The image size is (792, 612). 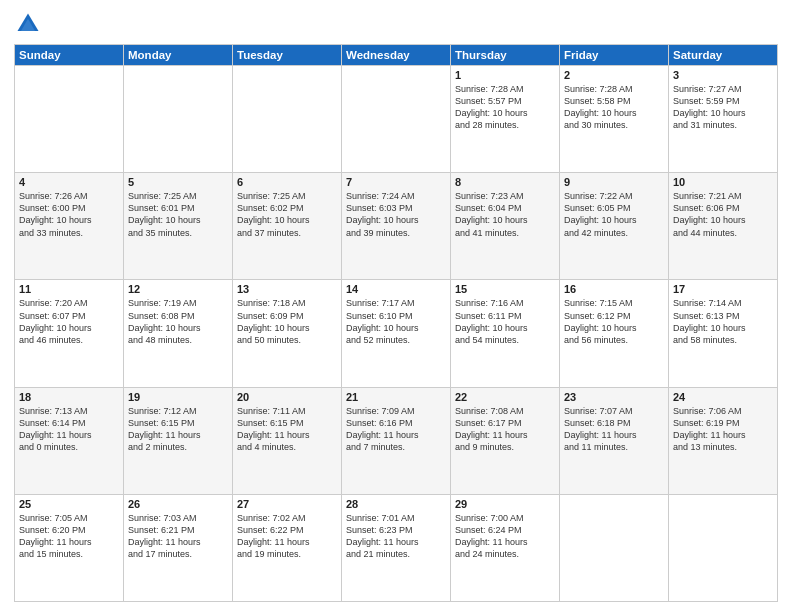 What do you see at coordinates (28, 24) in the screenshot?
I see `logo-icon` at bounding box center [28, 24].